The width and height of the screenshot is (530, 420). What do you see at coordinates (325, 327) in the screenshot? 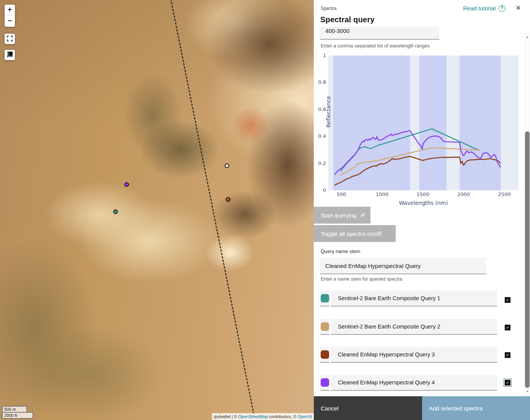
I see `swatch-tan` at bounding box center [325, 327].